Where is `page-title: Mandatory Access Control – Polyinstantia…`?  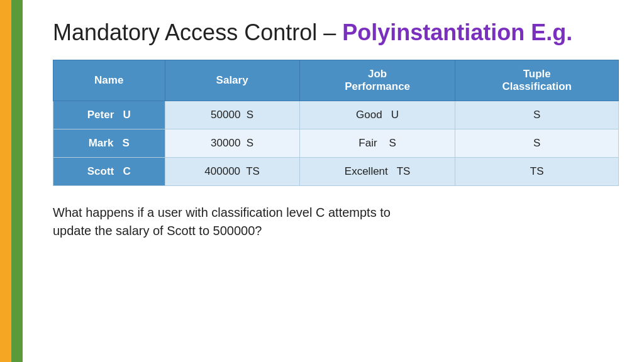
page-title: Mandatory Access Control – Polyinstantia… is located at coordinates (336, 33).